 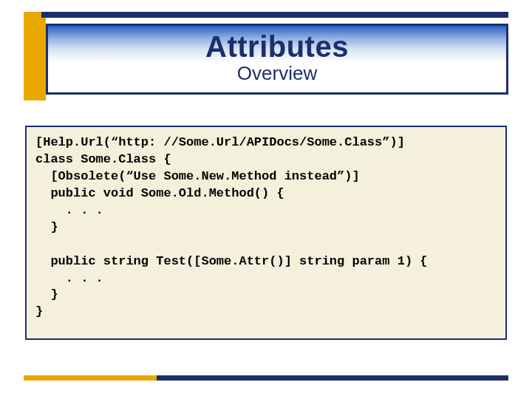 What do you see at coordinates (277, 74) in the screenshot?
I see `slide-subtitle: Overview` at bounding box center [277, 74].